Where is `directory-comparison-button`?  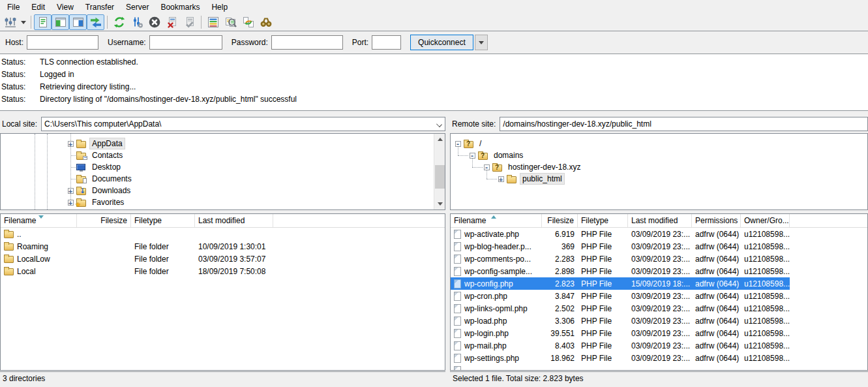
directory-comparison-button is located at coordinates (231, 22).